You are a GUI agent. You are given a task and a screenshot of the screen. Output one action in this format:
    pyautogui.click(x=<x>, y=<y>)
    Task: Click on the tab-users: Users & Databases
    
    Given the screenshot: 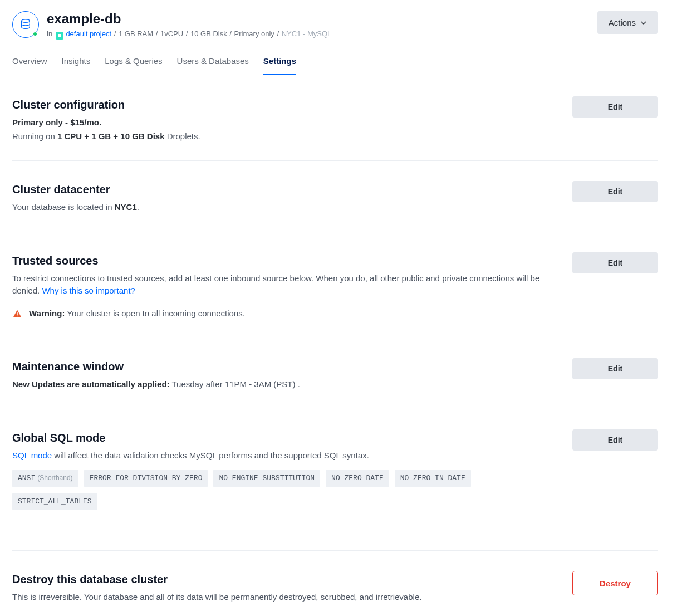 What is the action you would take?
    pyautogui.click(x=213, y=65)
    